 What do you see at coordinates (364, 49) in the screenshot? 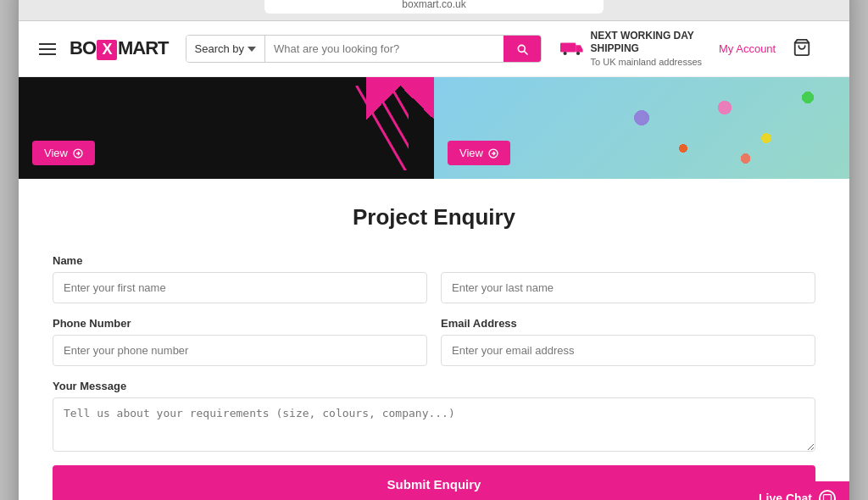
I see `search-bar: Search by` at bounding box center [364, 49].